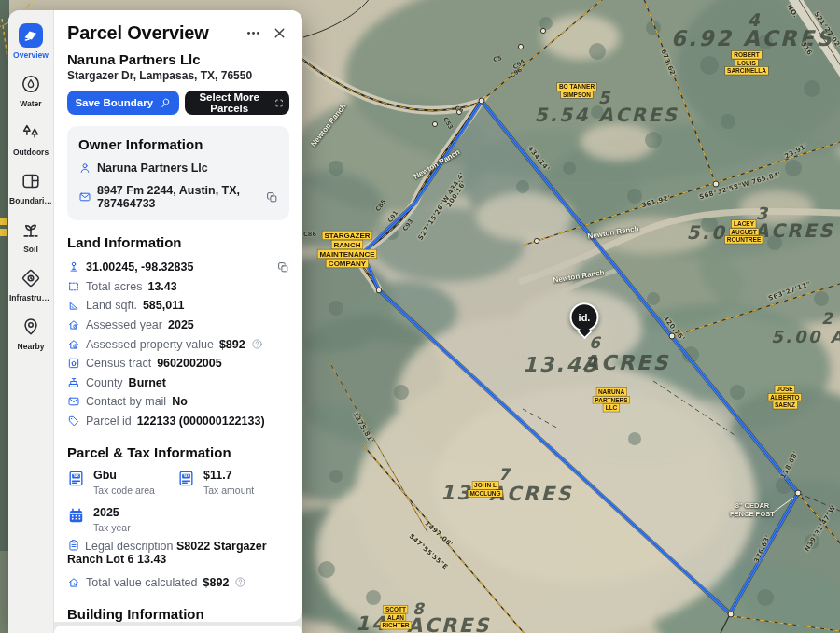  What do you see at coordinates (178, 364) in the screenshot?
I see `land-info-row: Census tract9602002005` at bounding box center [178, 364].